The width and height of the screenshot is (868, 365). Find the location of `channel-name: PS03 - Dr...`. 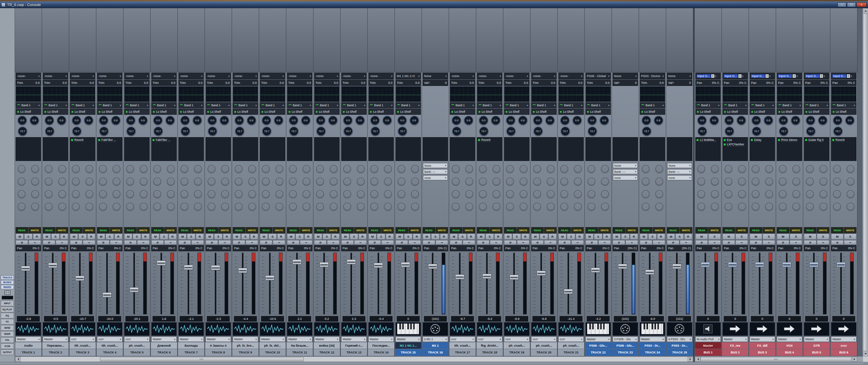

channel-name: PS03 - Dr... is located at coordinates (680, 346).